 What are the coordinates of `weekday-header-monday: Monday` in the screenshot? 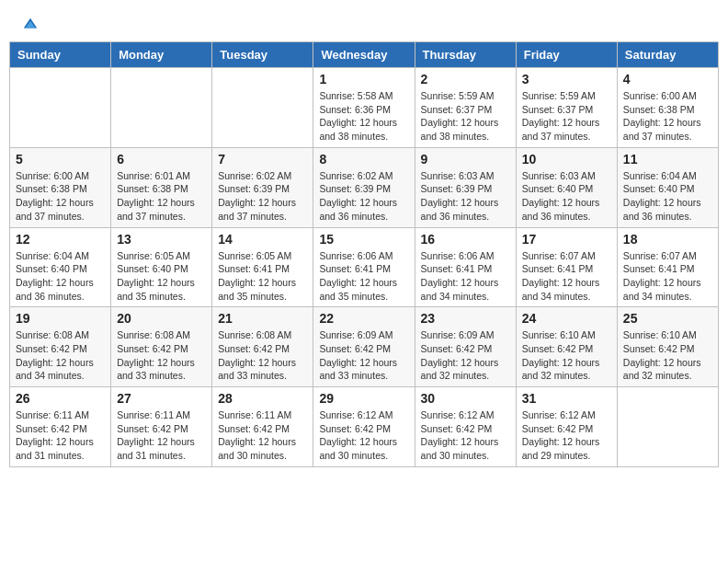 It's located at (162, 55).